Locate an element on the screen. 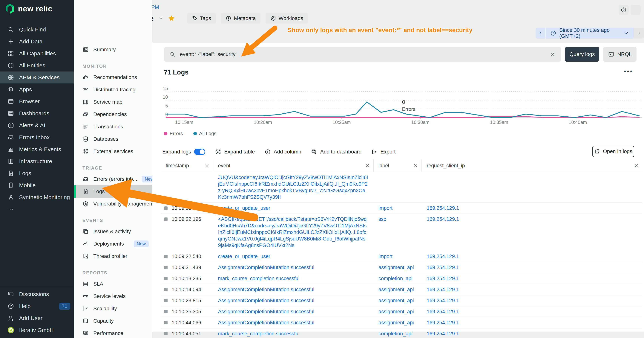 The width and height of the screenshot is (644, 338). logs-timeseries-chart: 05101510:15am10:20am10:25am10:30am10:35a… is located at coordinates (402, 107).